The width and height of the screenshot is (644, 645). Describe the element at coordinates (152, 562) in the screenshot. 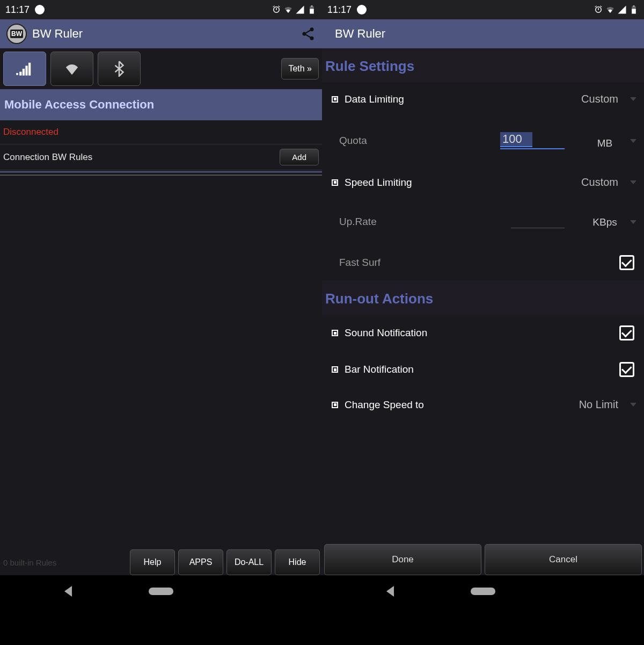

I see `help-button: Help` at that location.